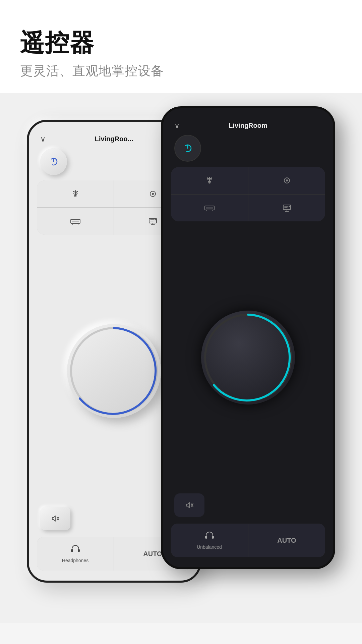 The height and width of the screenshot is (644, 362). I want to click on chevron-down-icon: ∨, so click(43, 139).